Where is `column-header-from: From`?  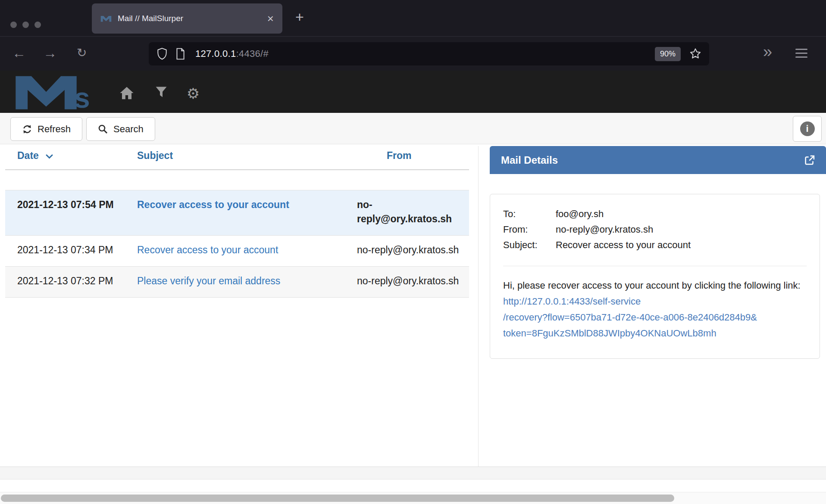
column-header-from: From is located at coordinates (413, 156).